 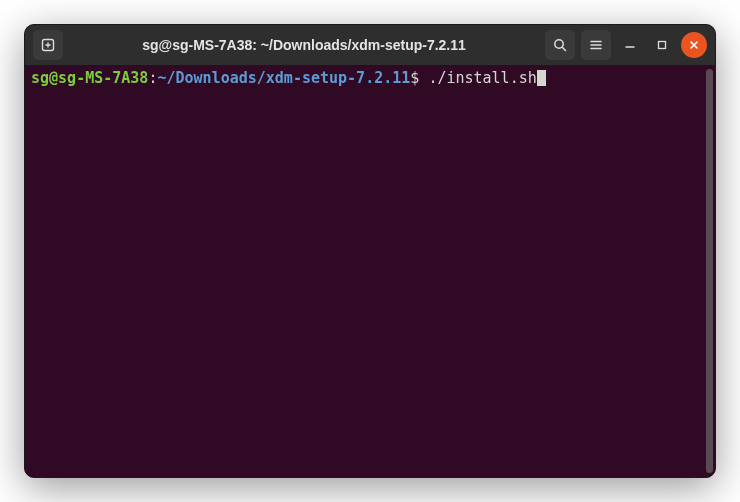 I want to click on cursor, so click(x=542, y=78).